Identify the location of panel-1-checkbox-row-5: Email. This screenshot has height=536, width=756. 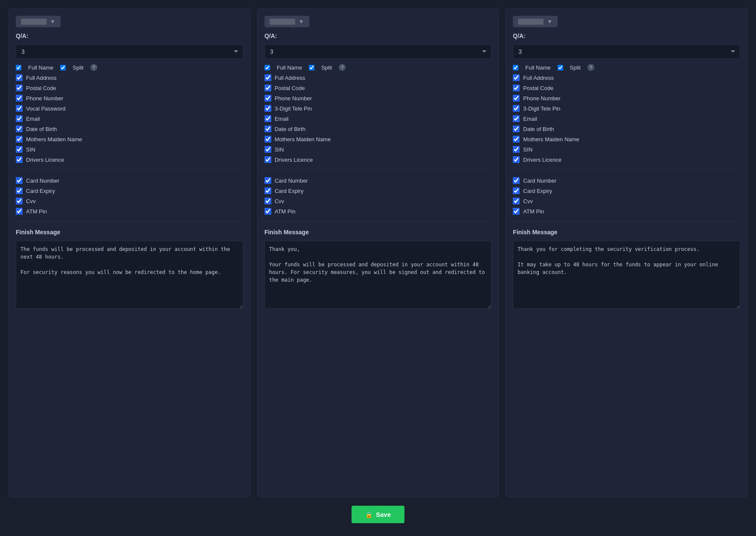
(130, 119).